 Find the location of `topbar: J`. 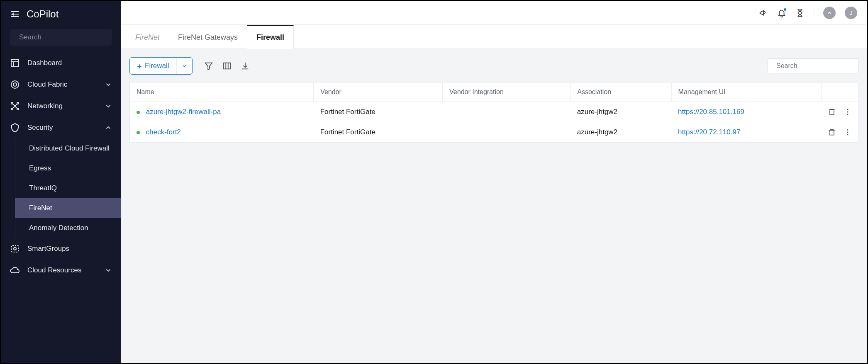

topbar: J is located at coordinates (494, 13).